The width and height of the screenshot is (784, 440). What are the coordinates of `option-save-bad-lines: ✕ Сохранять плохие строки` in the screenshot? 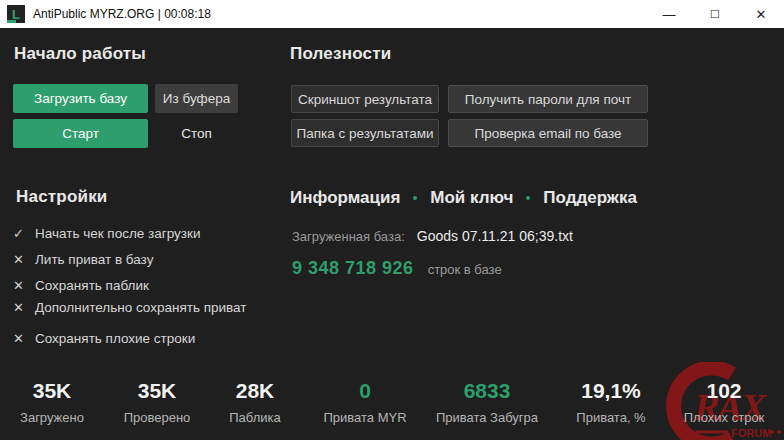 It's located at (104, 338).